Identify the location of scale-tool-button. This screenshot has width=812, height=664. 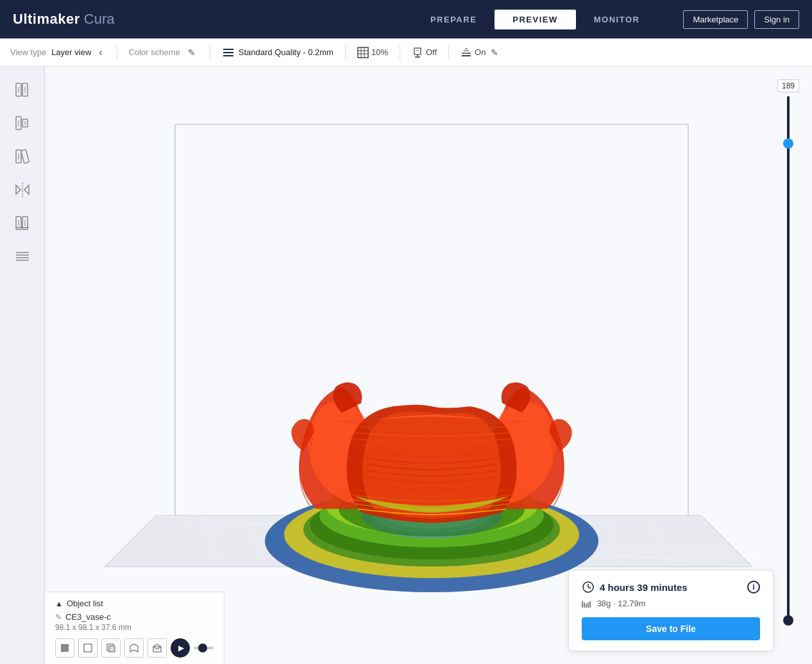
(22, 123).